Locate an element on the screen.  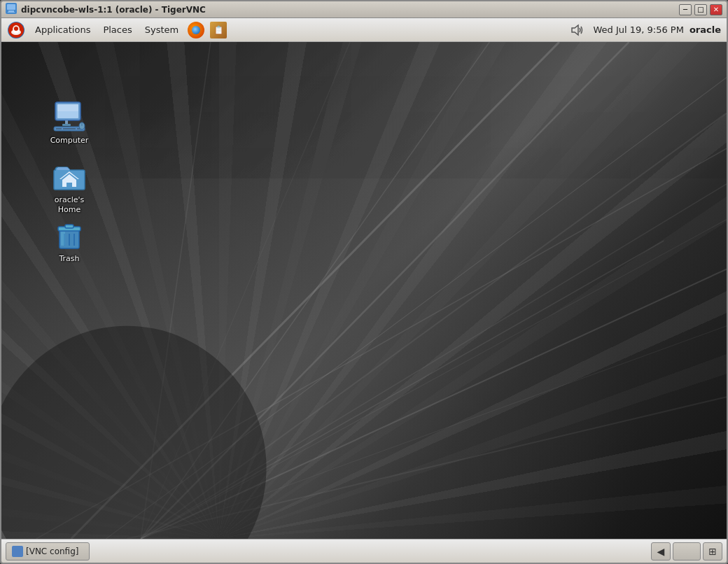
distro-logo-icon is located at coordinates (16, 30).